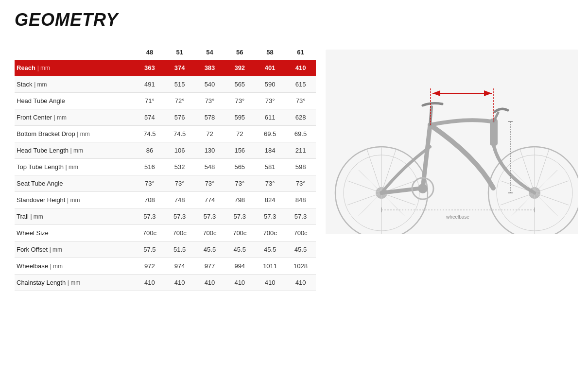 The width and height of the screenshot is (588, 379). I want to click on header-size-56: 56, so click(240, 52).